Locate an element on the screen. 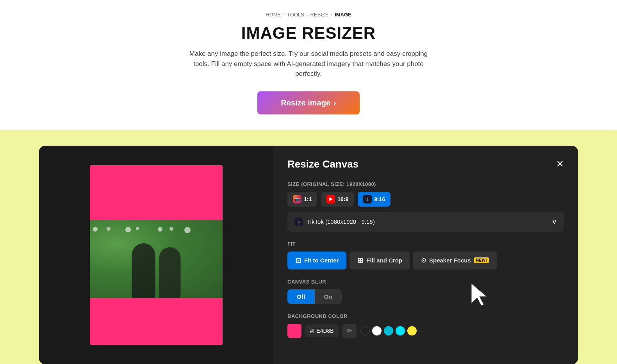 This screenshot has height=364, width=617. dropdown-arrow-icon: ∨ is located at coordinates (555, 222).